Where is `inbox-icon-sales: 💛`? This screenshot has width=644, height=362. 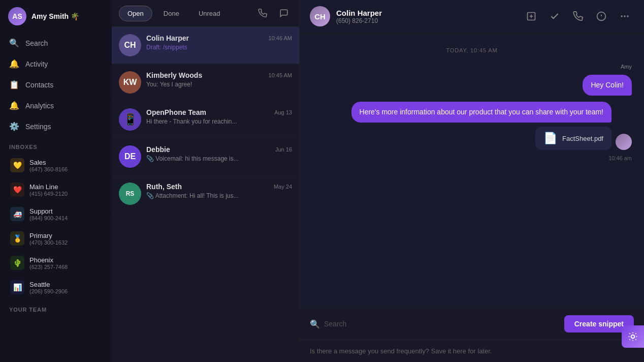
inbox-icon-sales: 💛 is located at coordinates (17, 165).